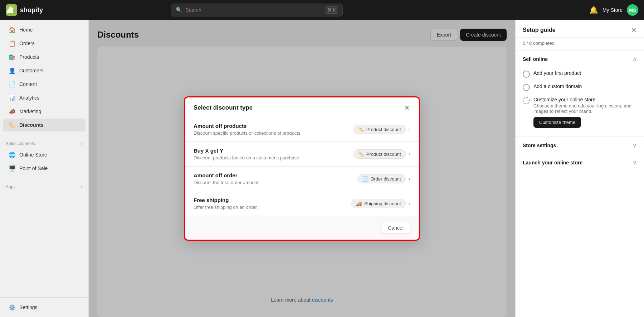 The width and height of the screenshot is (644, 317). What do you see at coordinates (379, 203) in the screenshot?
I see `discount-badge-4: 🚚 Shipping discount` at bounding box center [379, 203].